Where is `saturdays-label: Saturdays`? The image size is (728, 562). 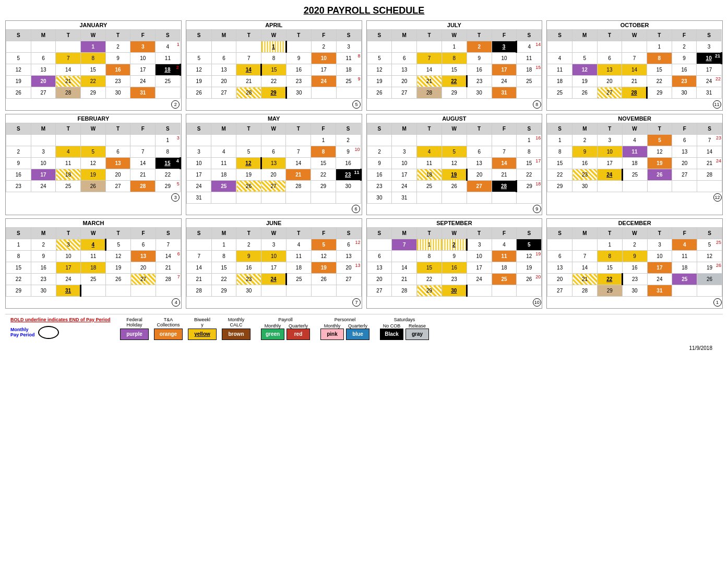
saturdays-label: Saturdays is located at coordinates (405, 320).